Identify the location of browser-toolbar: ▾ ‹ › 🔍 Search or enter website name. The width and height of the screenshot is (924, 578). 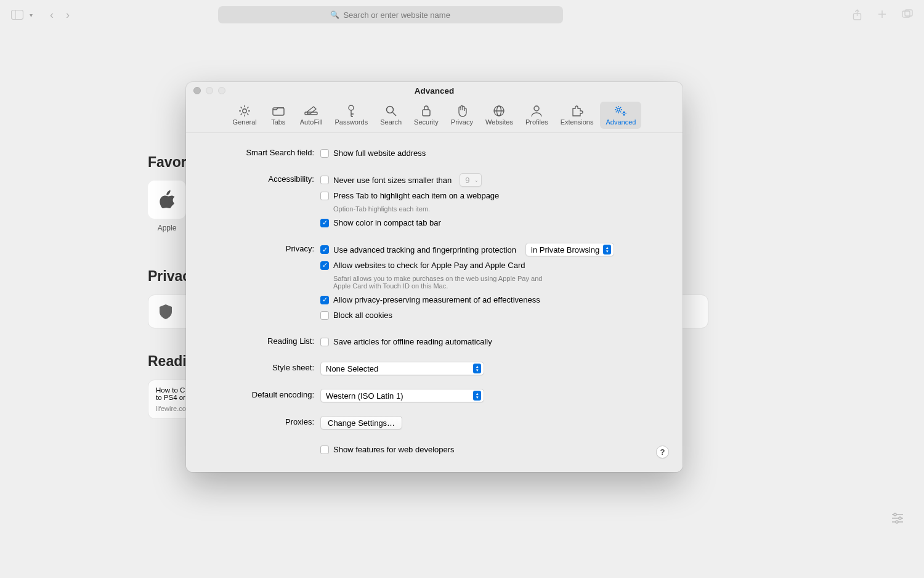
(462, 15).